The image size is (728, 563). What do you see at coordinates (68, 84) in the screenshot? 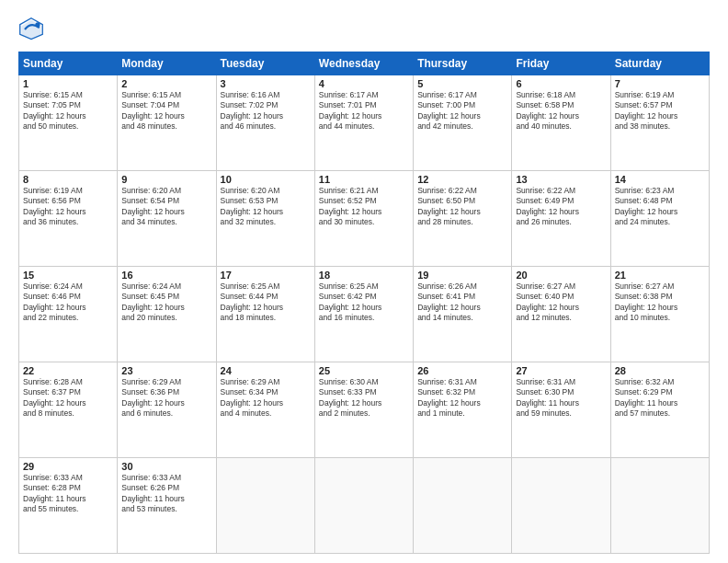
I see `day-number: 1` at bounding box center [68, 84].